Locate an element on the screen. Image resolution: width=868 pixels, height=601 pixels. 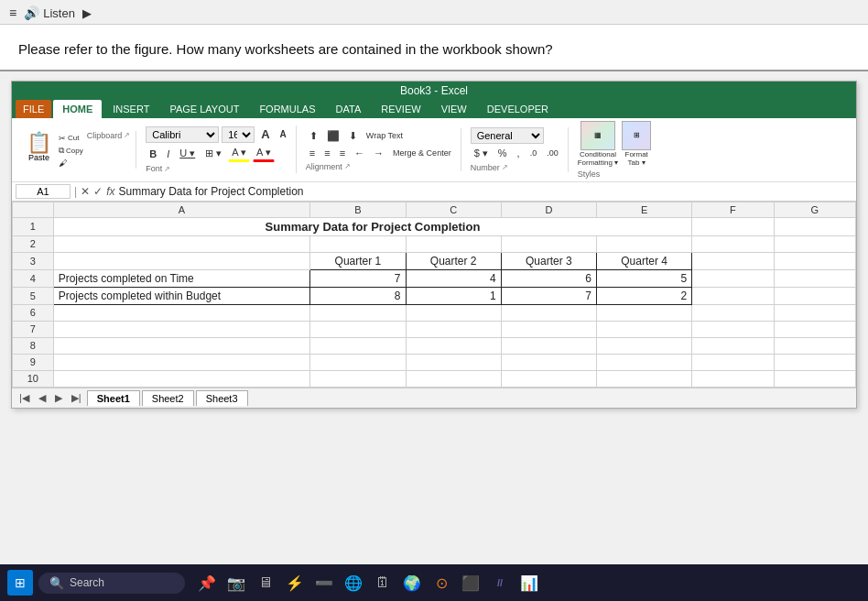
underline-button: U ▾ is located at coordinates (187, 154).